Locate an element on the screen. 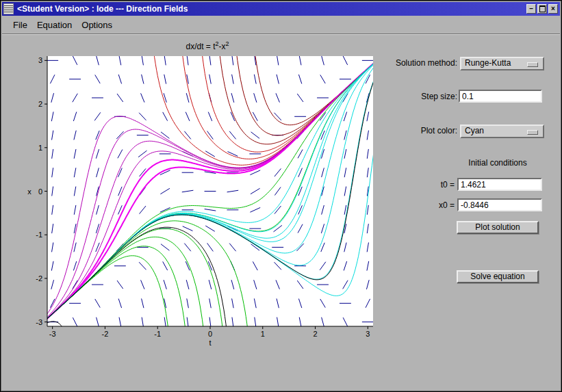 This screenshot has height=392, width=562. plot-title: dx/dt = t2-x2 is located at coordinates (207, 46).